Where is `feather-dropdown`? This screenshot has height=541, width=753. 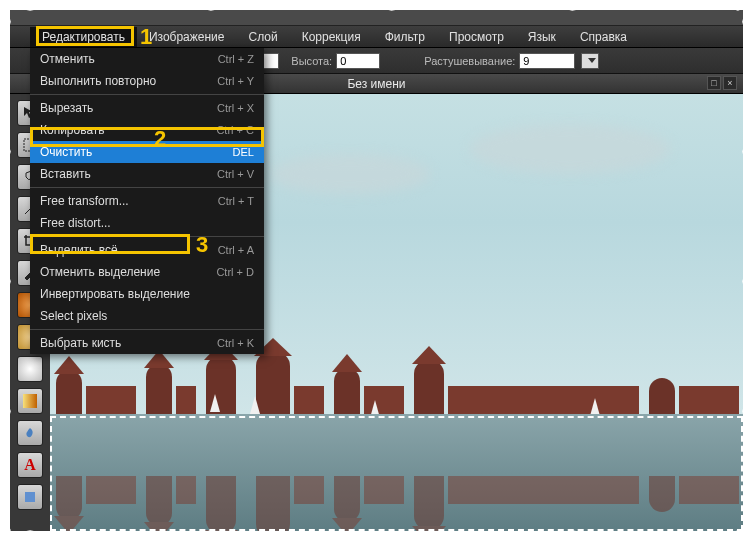
feather-dropdown is located at coordinates (590, 61).